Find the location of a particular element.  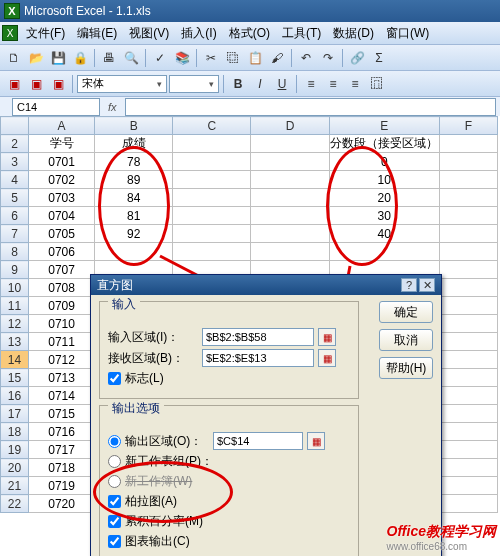

col-header-E: E is located at coordinates (384, 126).